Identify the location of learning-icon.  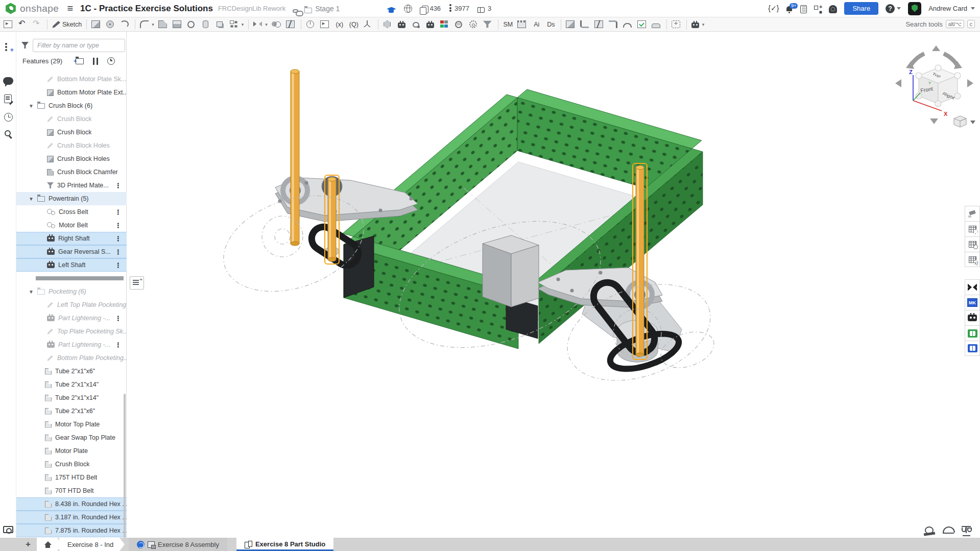
(391, 10).